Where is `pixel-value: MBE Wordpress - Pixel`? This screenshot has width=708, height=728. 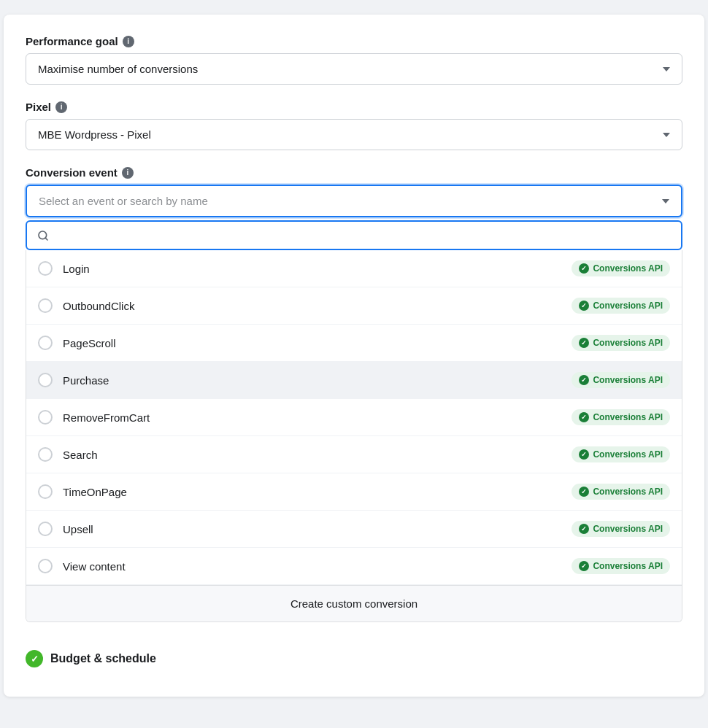
pixel-value: MBE Wordpress - Pixel is located at coordinates (95, 134).